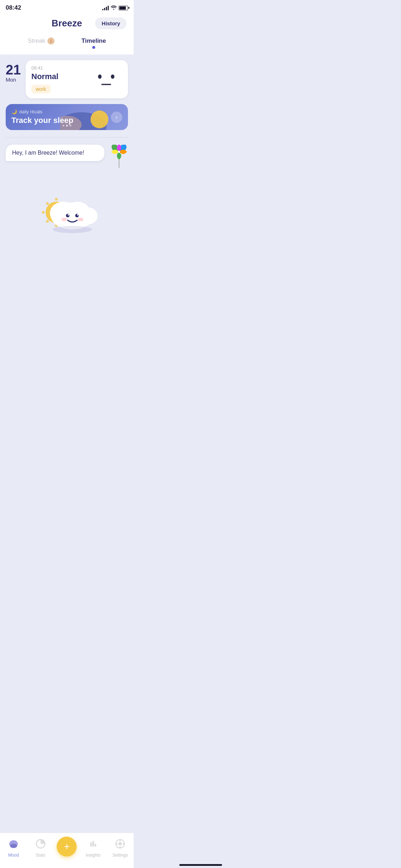 This screenshot has height=868, width=401. What do you see at coordinates (99, 119) in the screenshot?
I see `sun-decoration` at bounding box center [99, 119].